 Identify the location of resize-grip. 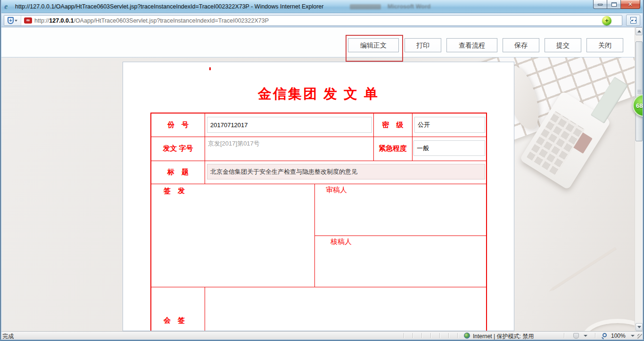
(640, 336).